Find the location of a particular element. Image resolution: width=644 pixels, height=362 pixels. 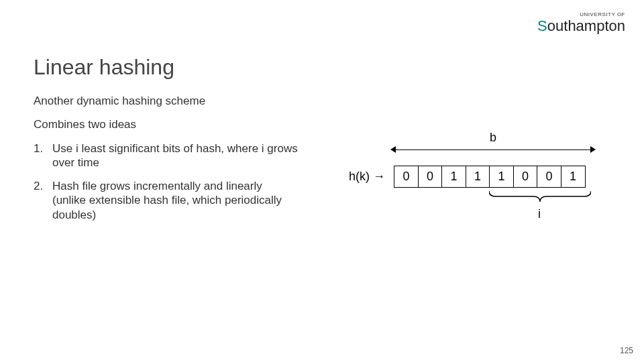

list-text: Use i least significant bits of hash, wh… is located at coordinates (175, 156).